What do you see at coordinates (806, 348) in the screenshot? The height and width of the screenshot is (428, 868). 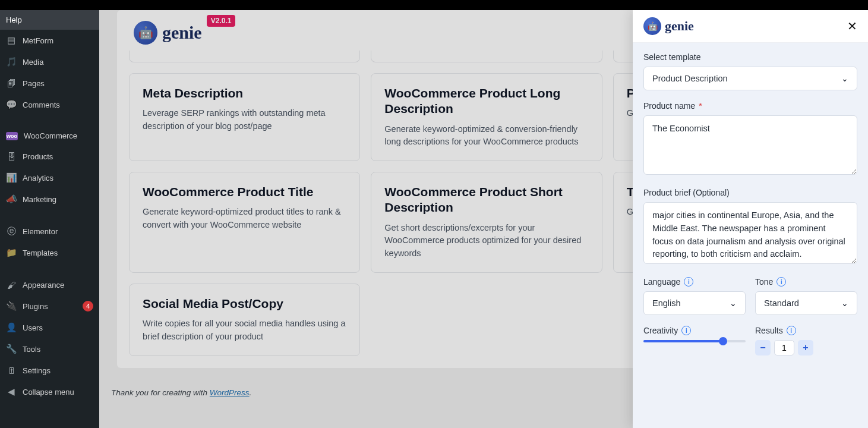 I see `results-stepper: − +` at bounding box center [806, 348].